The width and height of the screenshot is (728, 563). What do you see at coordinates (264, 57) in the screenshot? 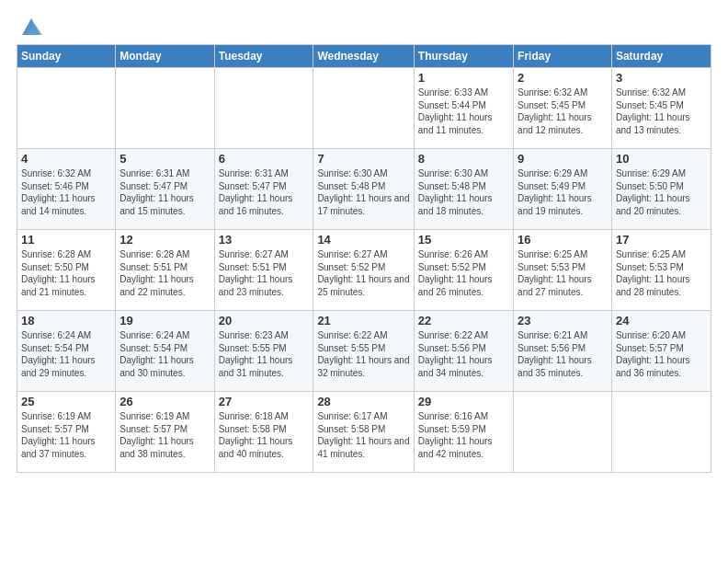
I see `weekday-header: Tuesday` at bounding box center [264, 57].